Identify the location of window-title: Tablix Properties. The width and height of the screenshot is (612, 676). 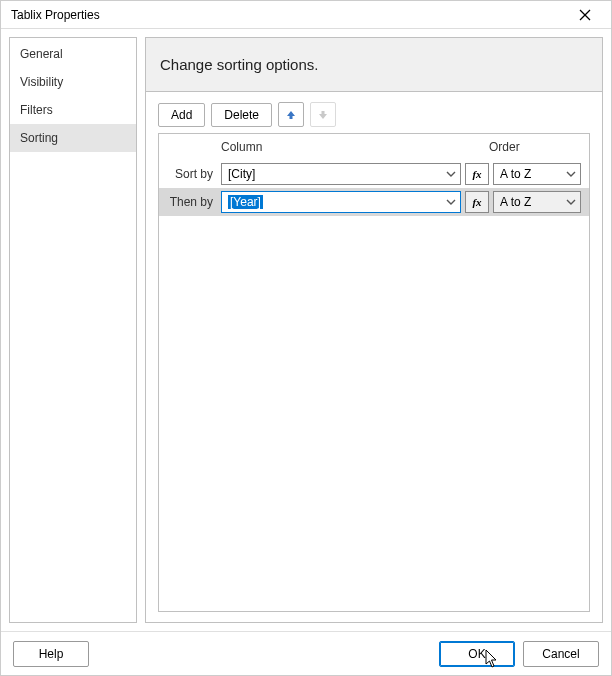
(56, 15).